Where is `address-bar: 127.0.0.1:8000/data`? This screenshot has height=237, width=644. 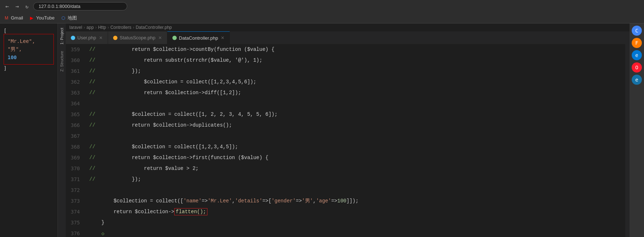 address-bar: 127.0.0.1:8000/data is located at coordinates (80, 6).